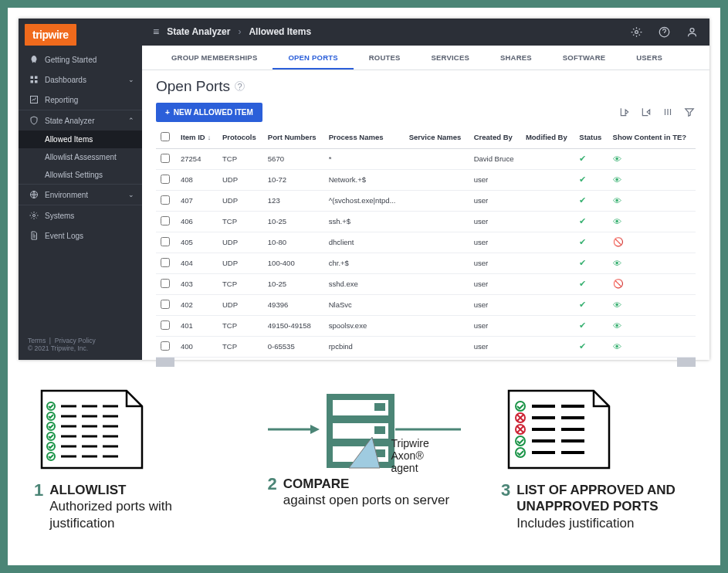  What do you see at coordinates (426, 326) in the screenshot?
I see `table-row: 401TCP49150-49158spoolsv.exeuser✔👁` at bounding box center [426, 326].